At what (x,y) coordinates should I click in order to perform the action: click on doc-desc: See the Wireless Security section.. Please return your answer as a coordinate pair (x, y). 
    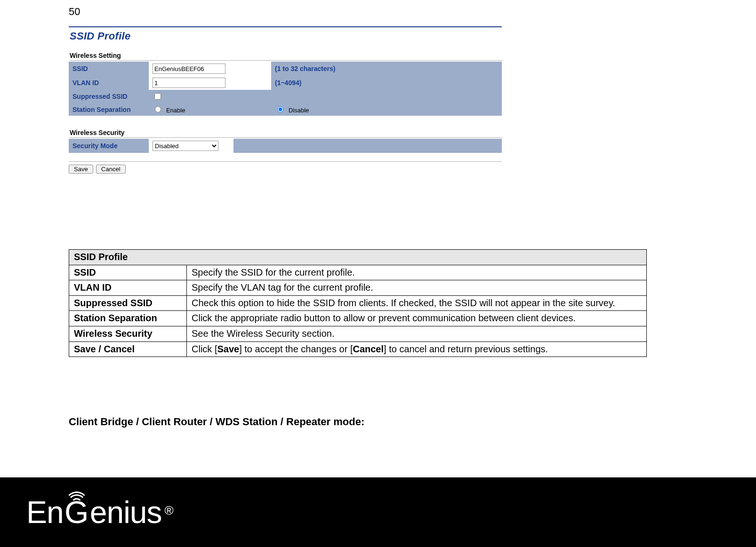
    Looking at the image, I should click on (417, 334).